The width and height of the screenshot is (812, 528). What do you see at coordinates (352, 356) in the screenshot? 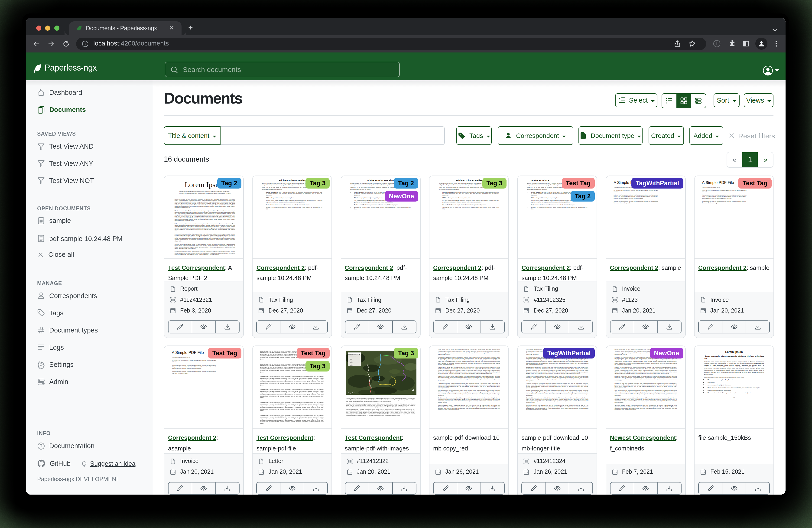
I see `svg-text: 14 days in BWCA` at bounding box center [352, 356].